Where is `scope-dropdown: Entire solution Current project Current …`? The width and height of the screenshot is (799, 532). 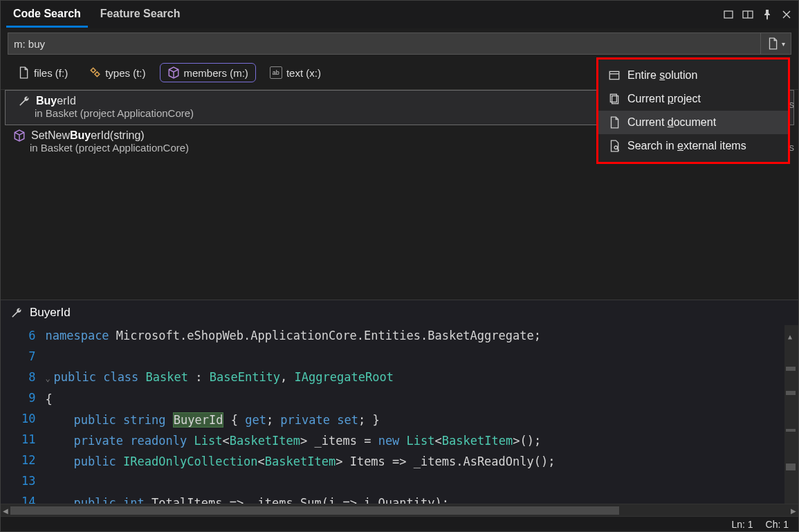 scope-dropdown: Entire solution Current project Current … is located at coordinates (693, 111).